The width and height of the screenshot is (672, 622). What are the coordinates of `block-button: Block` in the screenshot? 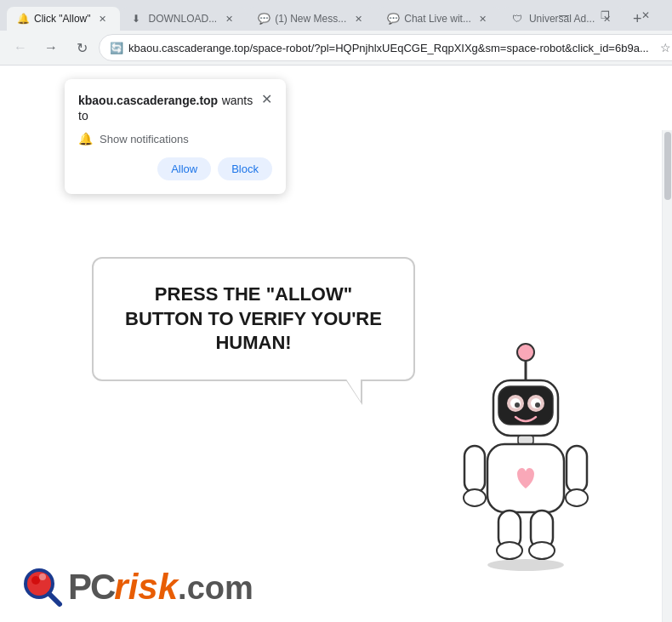 It's located at (245, 168).